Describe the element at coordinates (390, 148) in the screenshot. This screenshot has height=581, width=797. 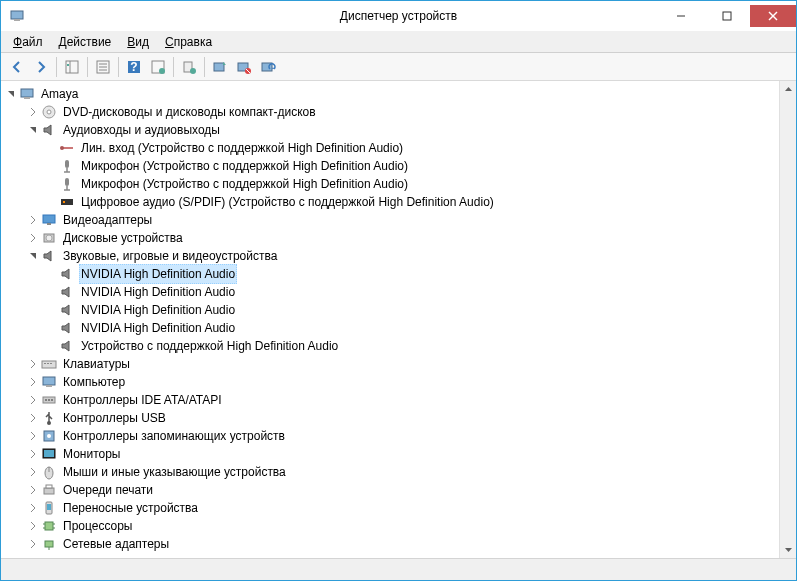
I see `tree-node: Лин. вход (Устройство с поддержкой High …` at that location.